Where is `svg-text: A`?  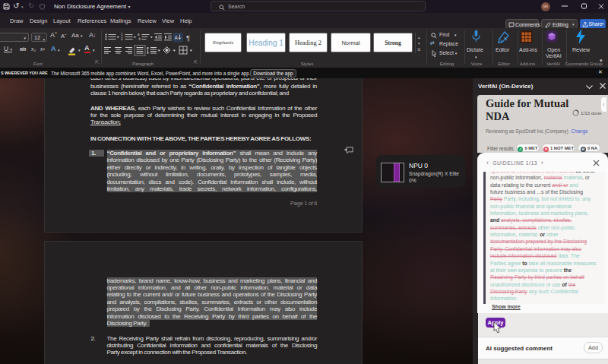 svg-text: A is located at coordinates (176, 36).